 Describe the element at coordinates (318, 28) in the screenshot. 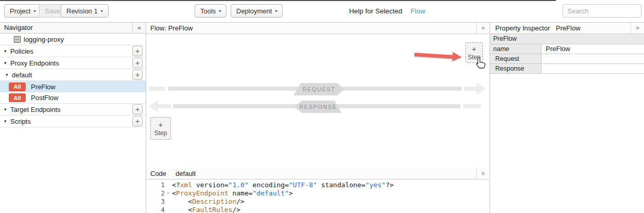

I see `flow-panel-header: Flow: PreFlow «` at that location.